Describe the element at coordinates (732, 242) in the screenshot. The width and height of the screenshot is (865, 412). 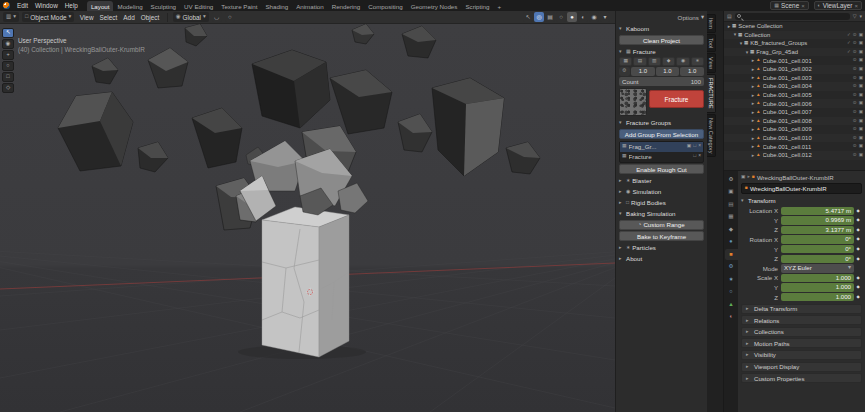
I see `tab-world` at that location.